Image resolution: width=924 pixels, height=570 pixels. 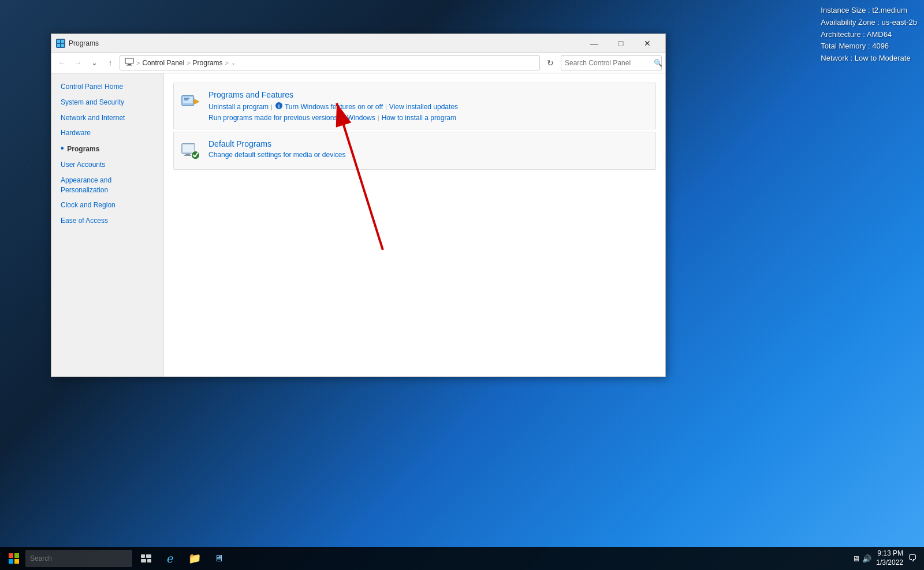 I want to click on system-tray-icons: 🖥 🔊, so click(x=862, y=559).